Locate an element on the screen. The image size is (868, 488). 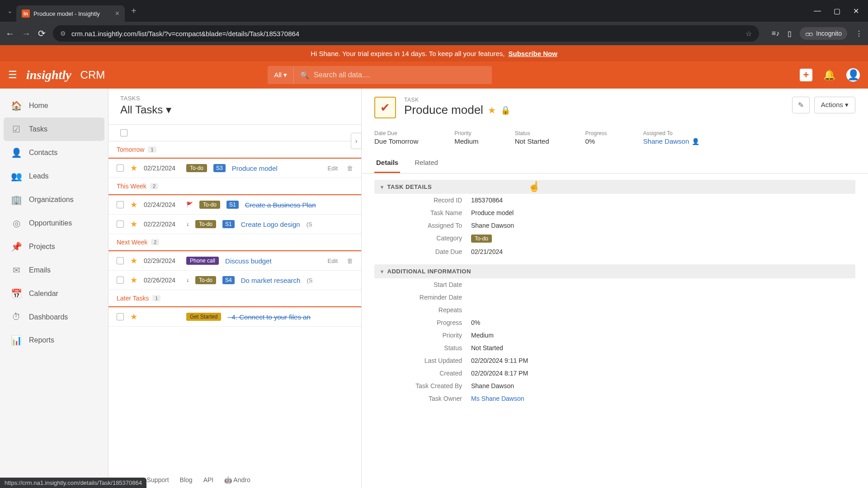
minimize-icon: — is located at coordinates (817, 11).